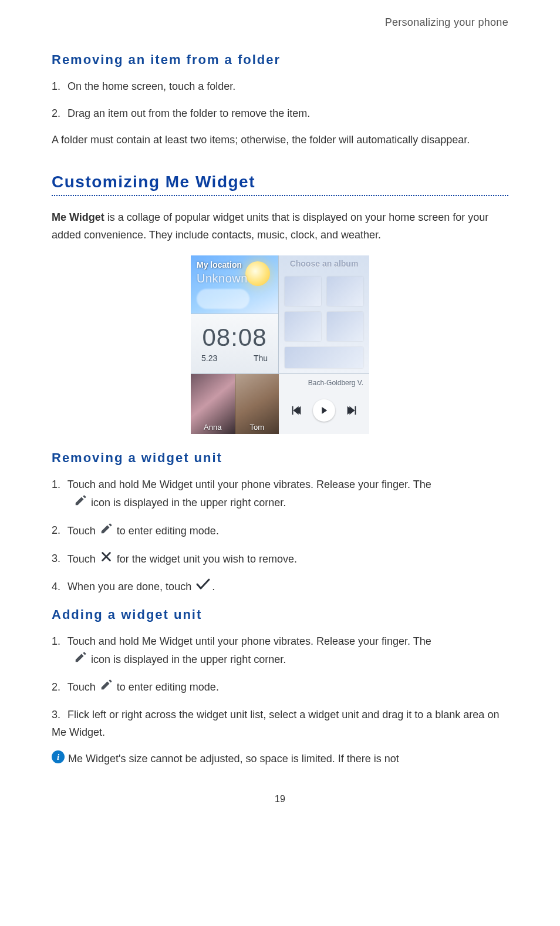 The width and height of the screenshot is (560, 926). I want to click on x-icon, so click(106, 560).